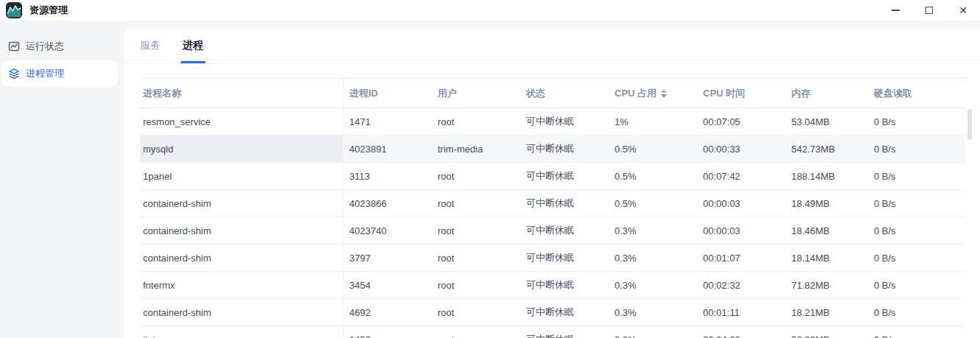 The width and height of the screenshot is (980, 338). Describe the element at coordinates (653, 122) in the screenshot. I see `cell-cpu-usage: 1%` at that location.